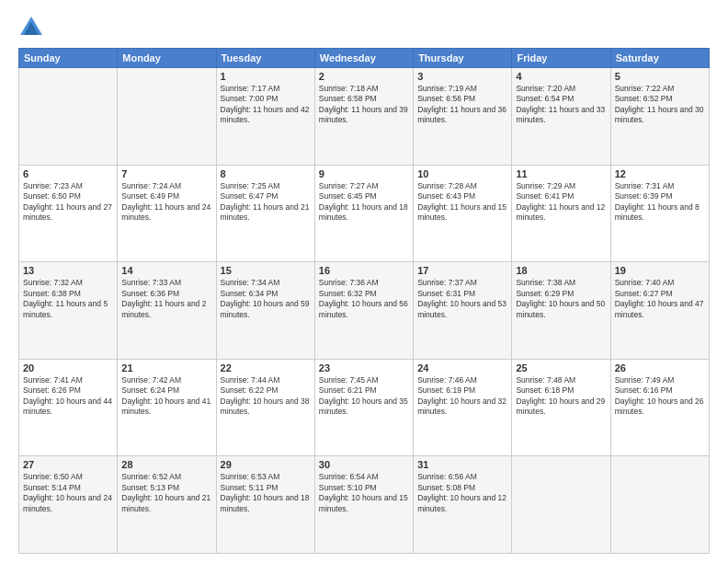 Image resolution: width=728 pixels, height=563 pixels. I want to click on calendar-cell: 29Sunrise: 6:53 AM Sunset: 5:11 PM Dayli…, so click(265, 505).